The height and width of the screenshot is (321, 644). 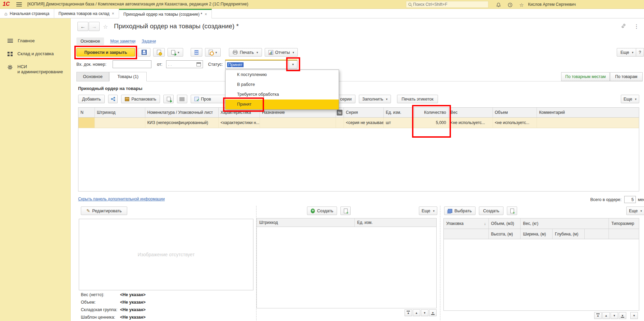 What do you see at coordinates (512, 211) in the screenshot?
I see `new-packing-doc-button` at bounding box center [512, 211].